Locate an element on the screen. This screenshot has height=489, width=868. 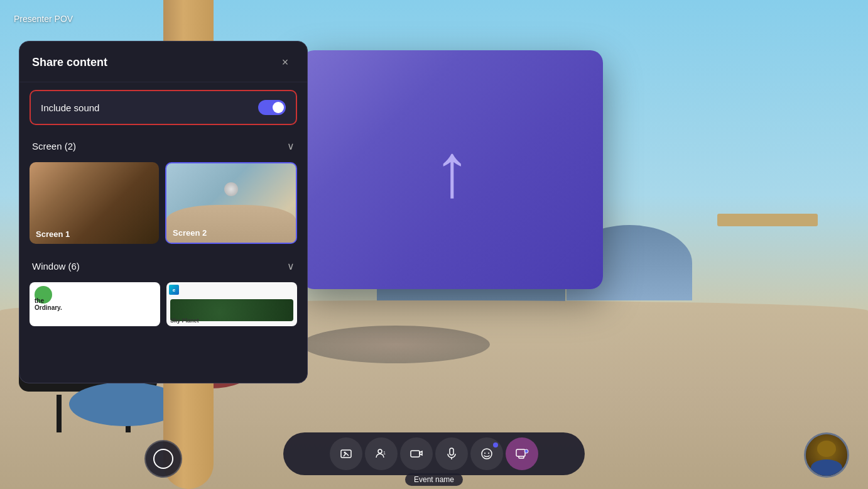
avatar-head is located at coordinates (827, 449).